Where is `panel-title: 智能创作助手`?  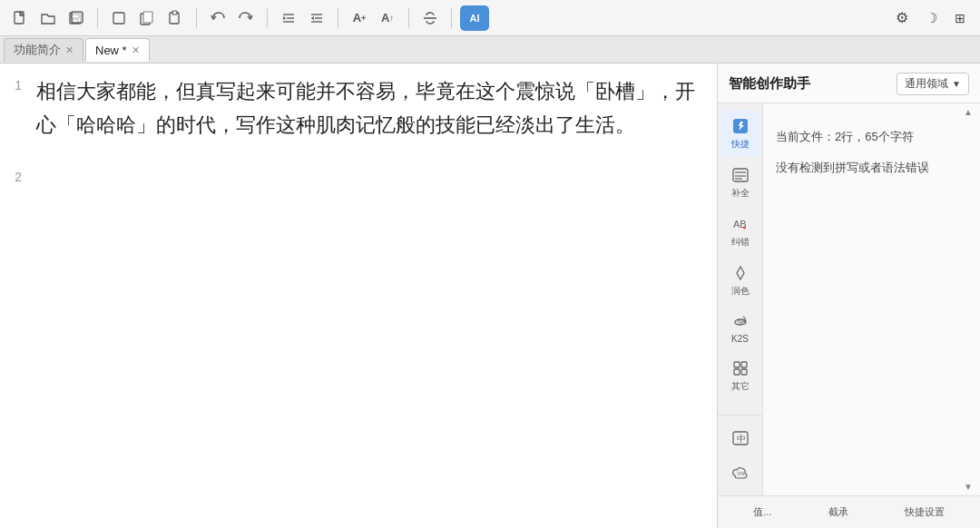
panel-title: 智能创作助手 is located at coordinates (769, 83).